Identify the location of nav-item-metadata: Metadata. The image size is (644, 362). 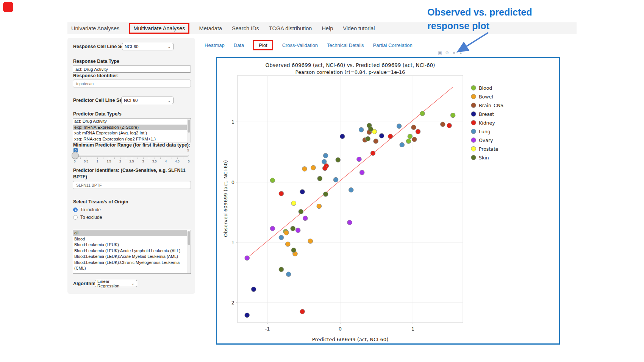
(211, 28).